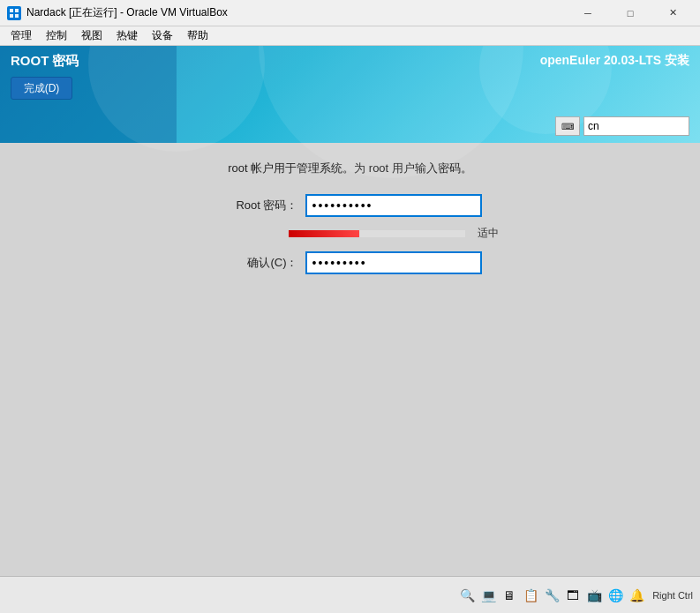 This screenshot has height=613, width=700. What do you see at coordinates (350, 36) in the screenshot?
I see `menu-bar: 管理 控制 视图 热键 设备 帮助` at bounding box center [350, 36].